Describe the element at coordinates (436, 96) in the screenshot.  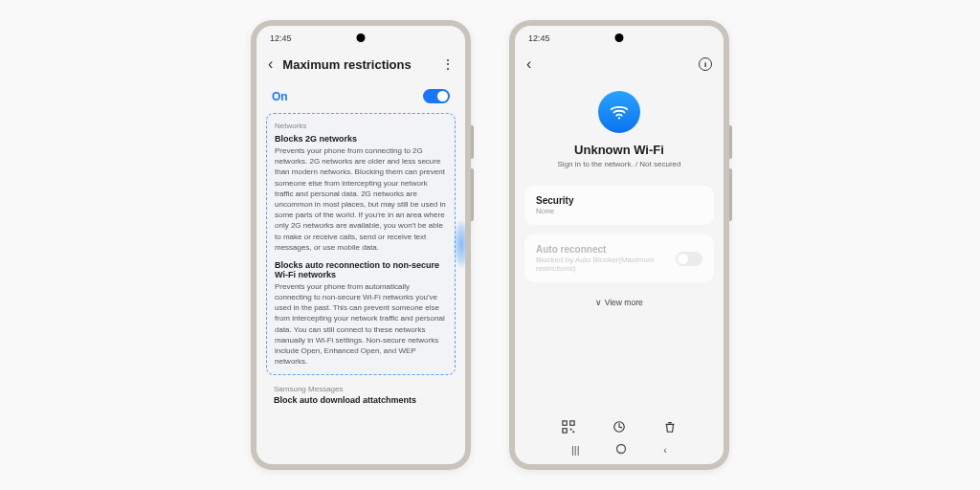
I see `master-toggle` at that location.